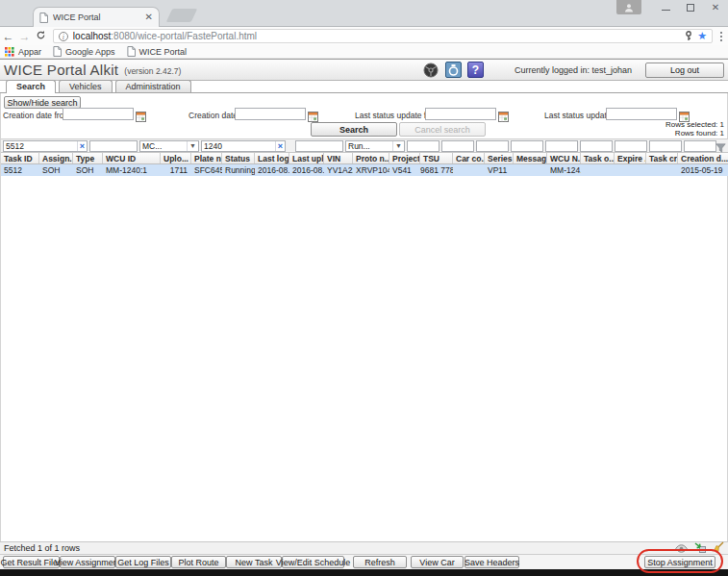 Image resolution: width=728 pixels, height=576 pixels. What do you see at coordinates (272, 158) in the screenshot?
I see `column-header-last-log: Last log` at bounding box center [272, 158].